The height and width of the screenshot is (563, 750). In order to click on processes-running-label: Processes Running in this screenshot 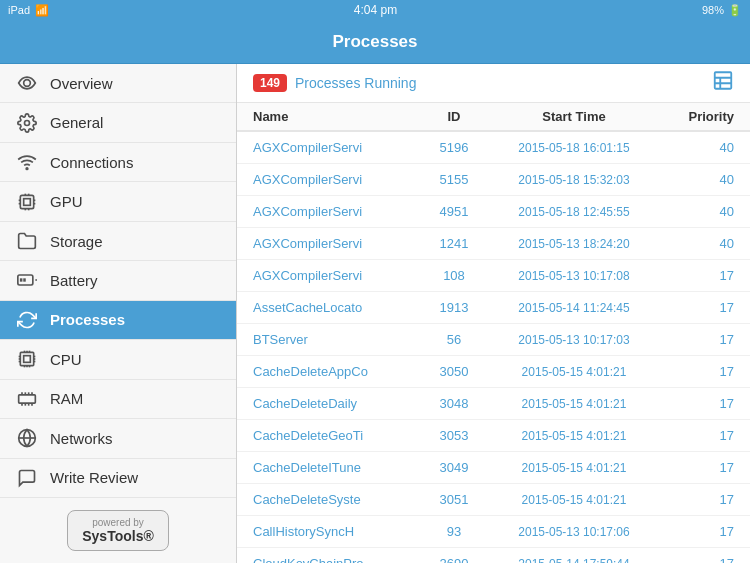, I will do `click(356, 83)`.